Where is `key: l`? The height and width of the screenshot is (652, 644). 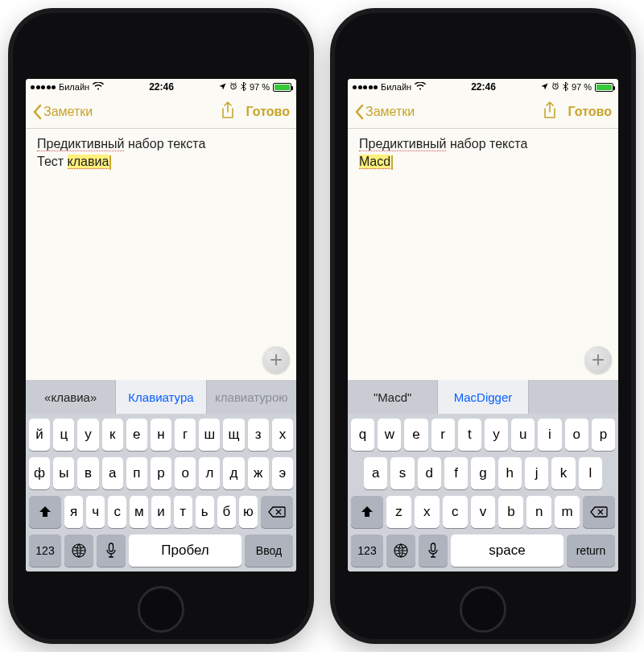
key: l is located at coordinates (591, 473).